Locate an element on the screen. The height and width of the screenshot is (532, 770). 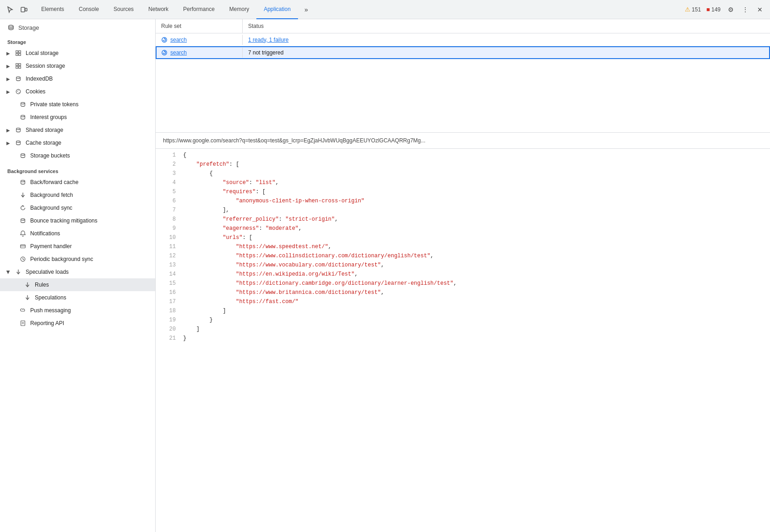
sidebar-item-shared-storage: ▶ Shared storage is located at coordinates (78, 130).